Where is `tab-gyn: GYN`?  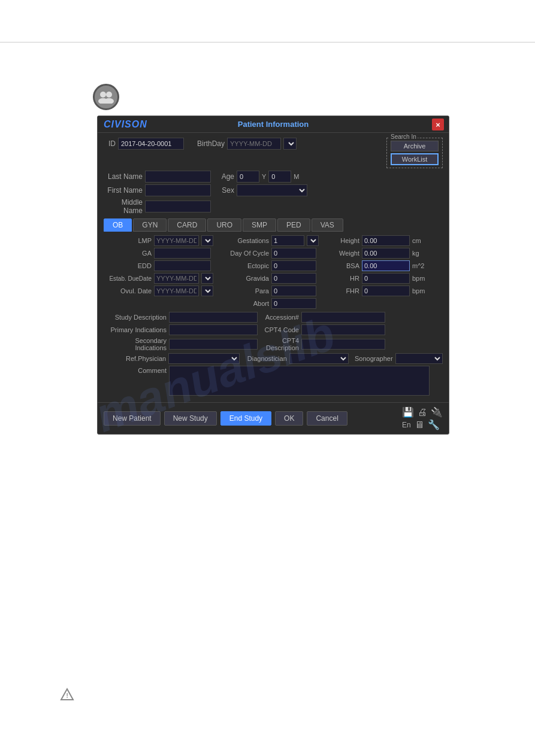
tab-gyn: GYN is located at coordinates (150, 225).